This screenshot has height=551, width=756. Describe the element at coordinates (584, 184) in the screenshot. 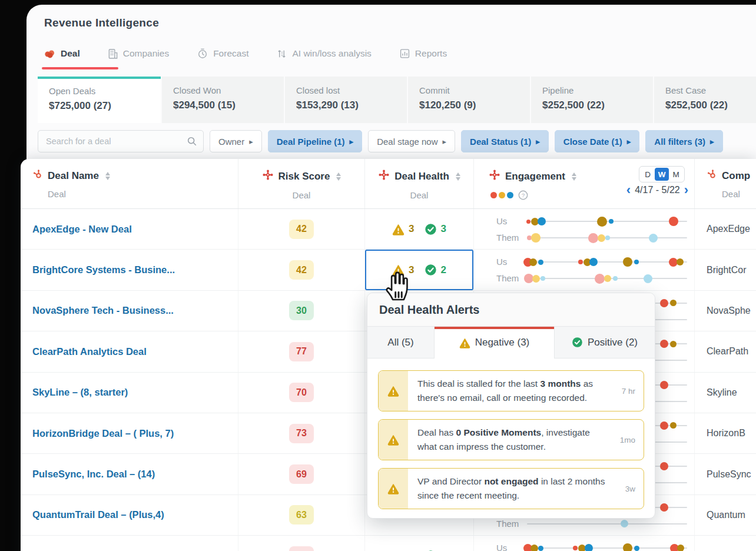

I see `column-header-engagement: Engagement ? DWM ‹ 4/17 - 5/22 ›` at that location.